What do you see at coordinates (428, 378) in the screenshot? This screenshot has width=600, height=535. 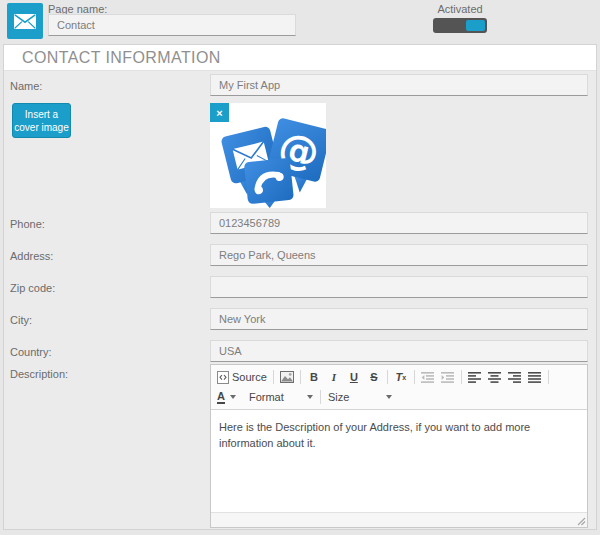 I see `outdent-icon` at bounding box center [428, 378].